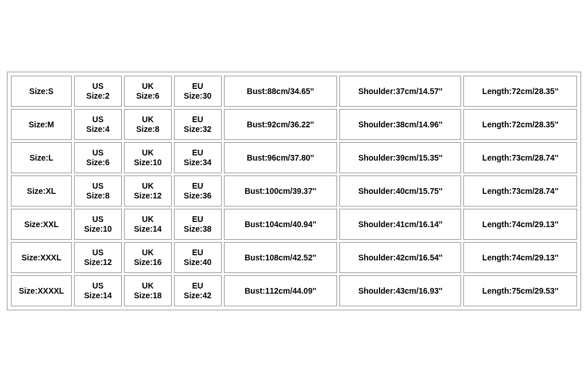 Image resolution: width=588 pixels, height=382 pixels. What do you see at coordinates (198, 258) in the screenshot?
I see `cell-eu-size: EUSize:40` at bounding box center [198, 258].